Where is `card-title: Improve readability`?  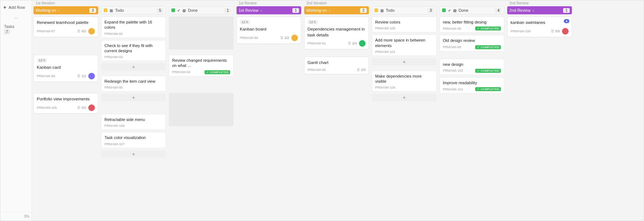 card-title: Improve readability is located at coordinates (472, 83).